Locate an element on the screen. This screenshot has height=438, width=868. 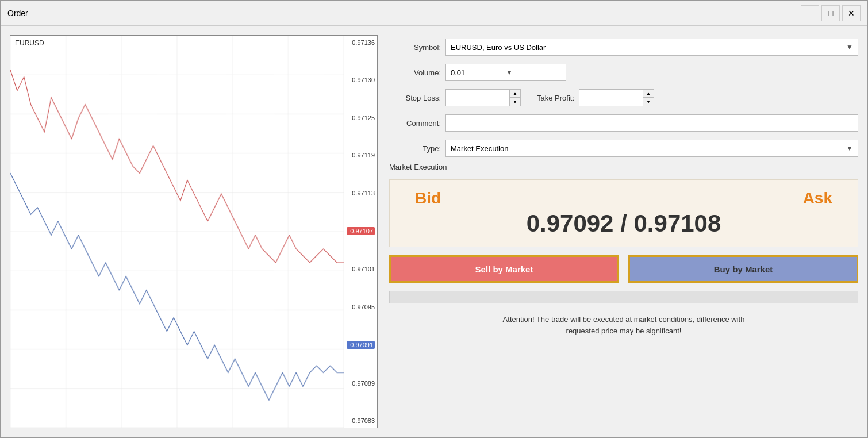
take-profit-input: 0.00000 is located at coordinates (611, 98).